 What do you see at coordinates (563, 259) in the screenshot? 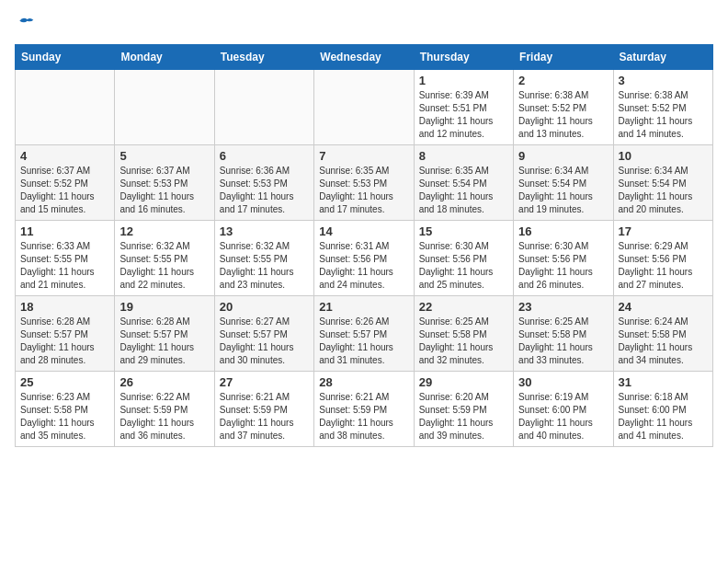
I see `calendar-cell: 16Sunrise: 6:30 AMSunset: 5:56 PMDayligh…` at bounding box center [563, 259].